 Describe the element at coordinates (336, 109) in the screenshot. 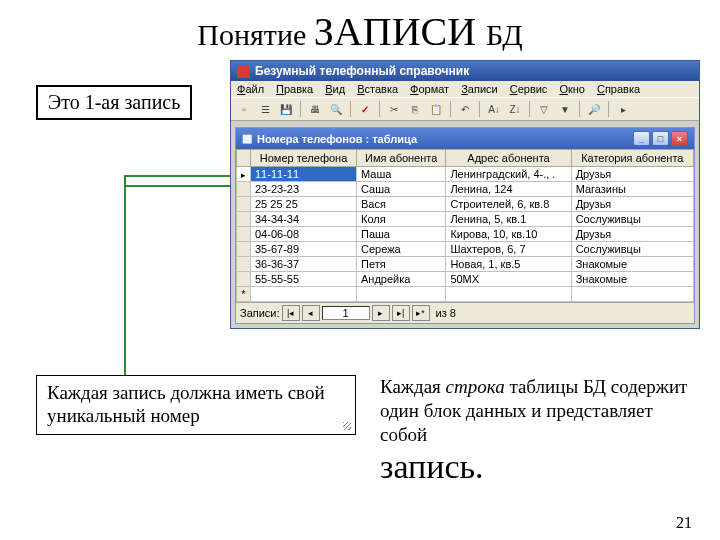

I see `preview-icon: 🔍` at that location.